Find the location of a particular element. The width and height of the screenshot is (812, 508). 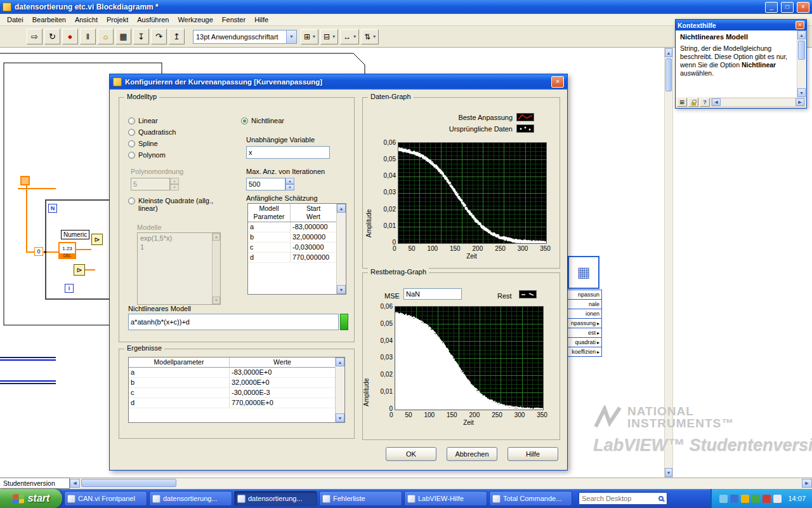

variable-input is located at coordinates (288, 152).